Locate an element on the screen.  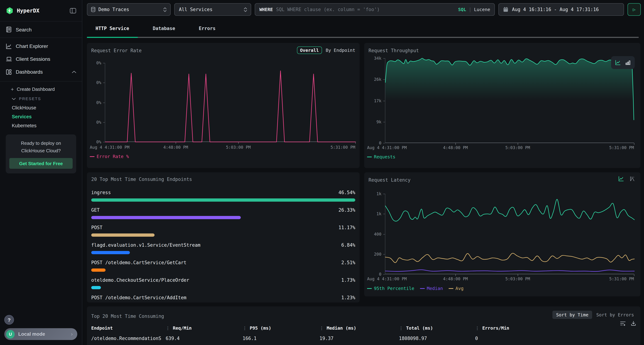
y-axis-tick-label: 9k is located at coordinates (373, 122).